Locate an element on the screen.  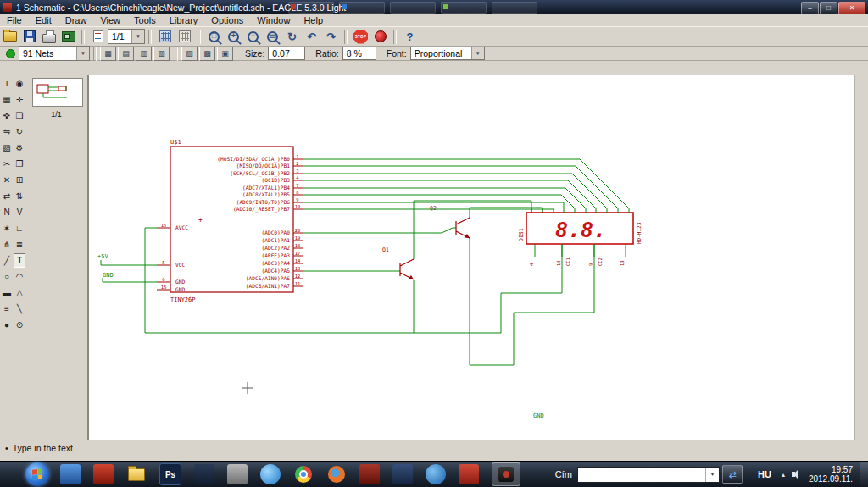
tool-gateswap-icon: ⇅ is located at coordinates (19, 196).